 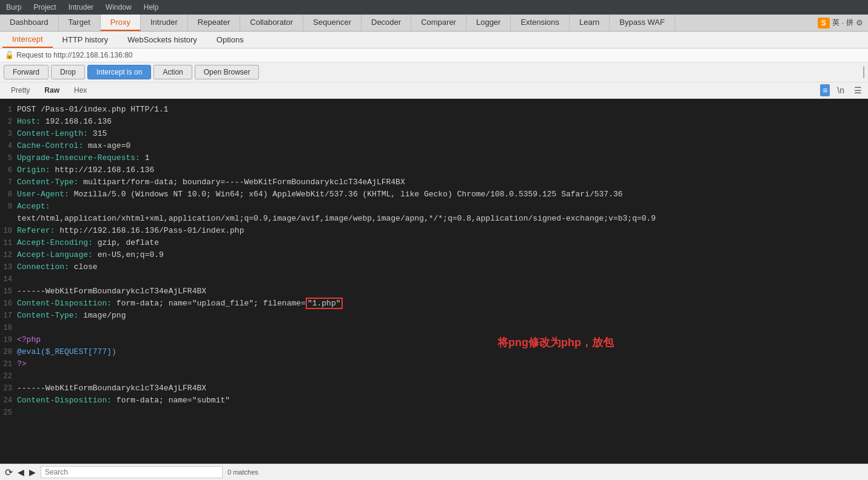 I want to click on tab-sequencer: Sequencer, so click(x=332, y=23).